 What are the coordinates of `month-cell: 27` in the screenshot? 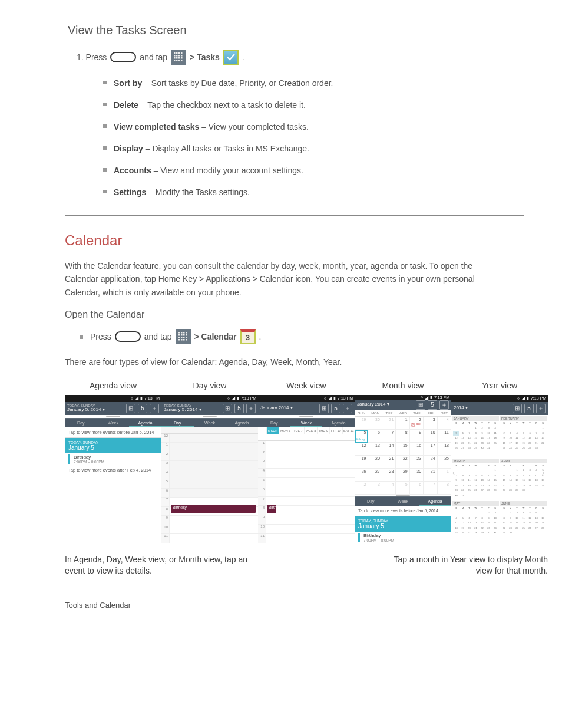 It's located at (375, 475).